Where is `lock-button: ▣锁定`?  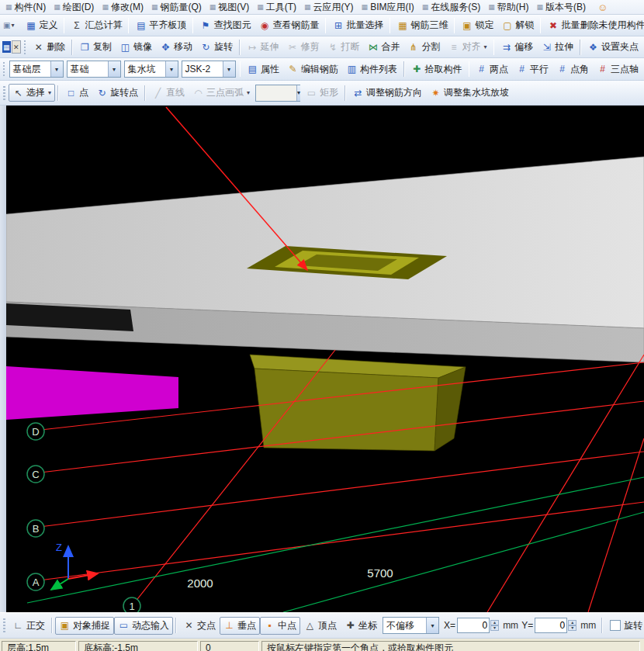 lock-button: ▣锁定 is located at coordinates (477, 25).